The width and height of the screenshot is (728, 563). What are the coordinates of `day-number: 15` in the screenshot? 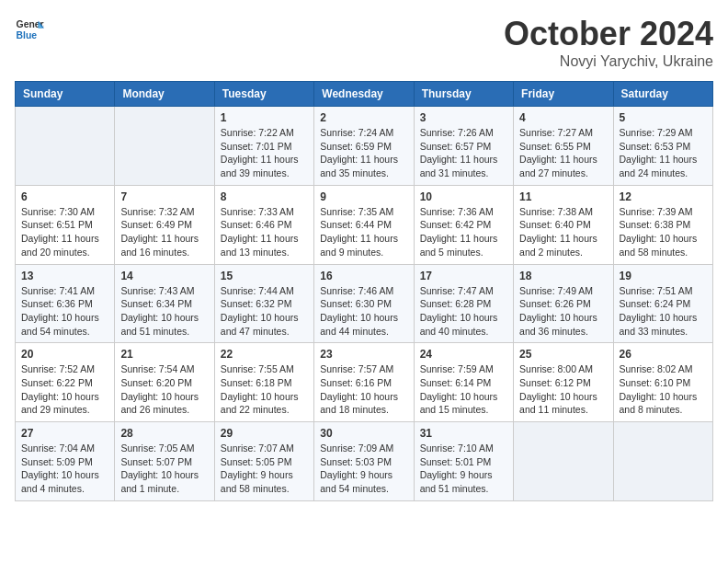 It's located at (265, 276).